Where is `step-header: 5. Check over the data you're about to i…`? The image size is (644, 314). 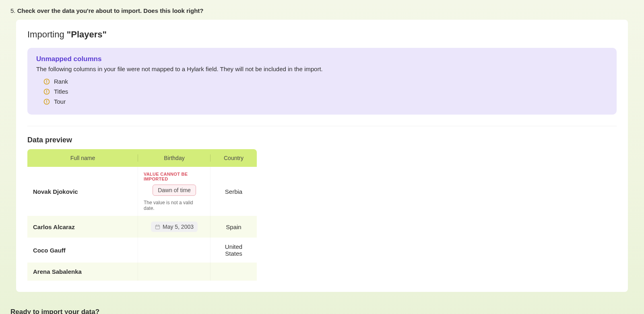
step-header: 5. Check over the data you're about to i… is located at coordinates (322, 10).